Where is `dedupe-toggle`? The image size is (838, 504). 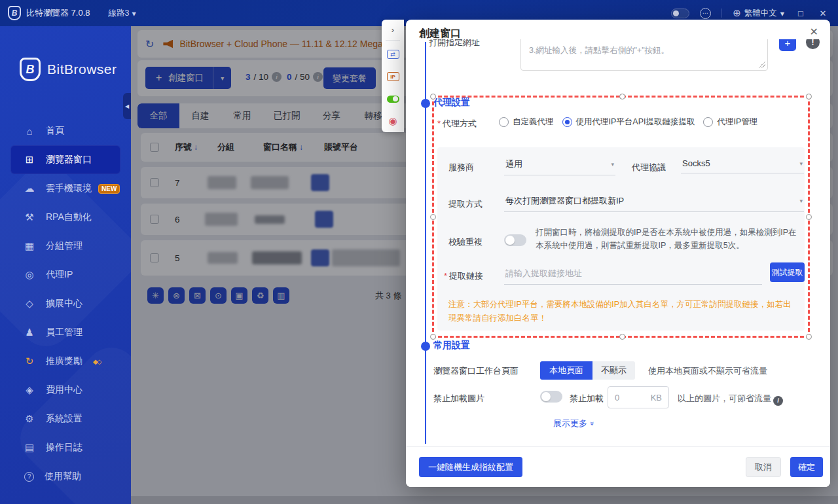 dedupe-toggle is located at coordinates (515, 240).